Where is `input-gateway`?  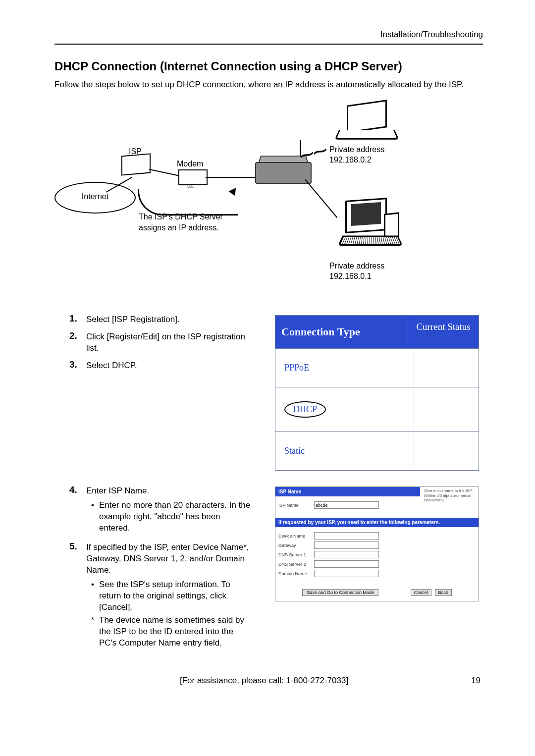
input-gateway is located at coordinates (347, 545).